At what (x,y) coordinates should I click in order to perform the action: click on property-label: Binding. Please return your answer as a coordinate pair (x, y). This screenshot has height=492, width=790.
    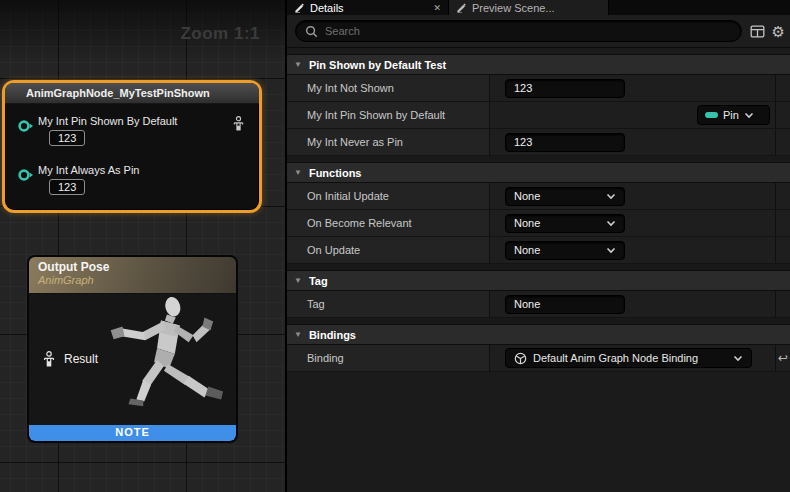
    Looking at the image, I should click on (388, 358).